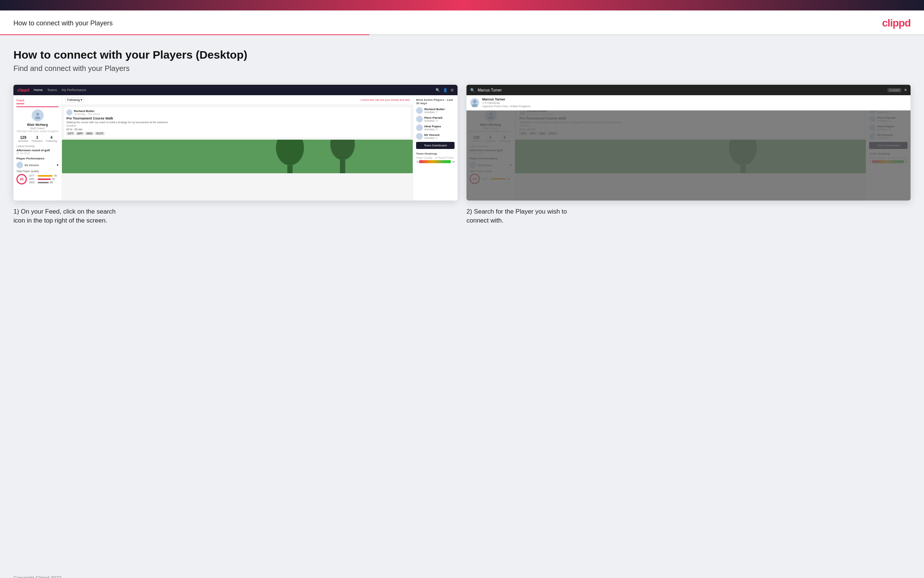 This screenshot has height=578, width=924. I want to click on player-name-4: Eli Vincent, so click(432, 135).